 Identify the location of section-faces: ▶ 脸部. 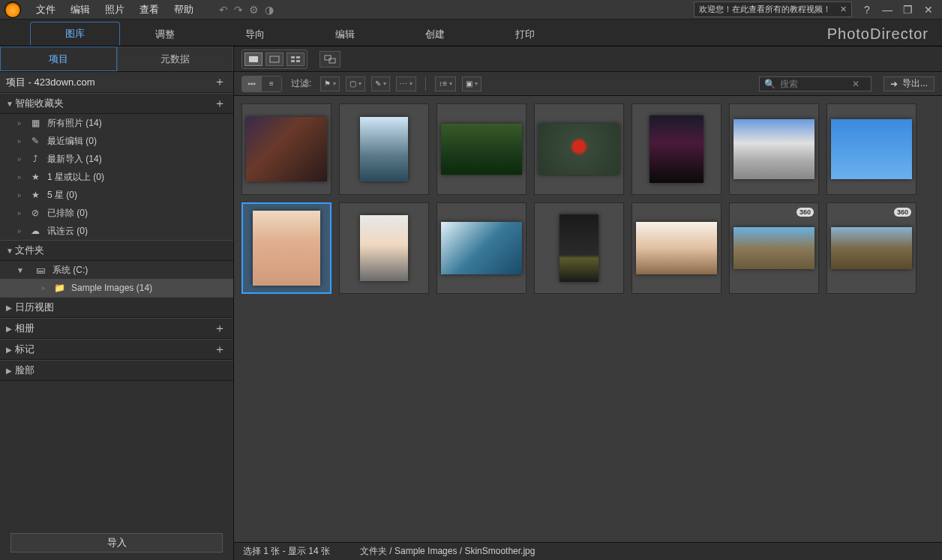
(117, 370).